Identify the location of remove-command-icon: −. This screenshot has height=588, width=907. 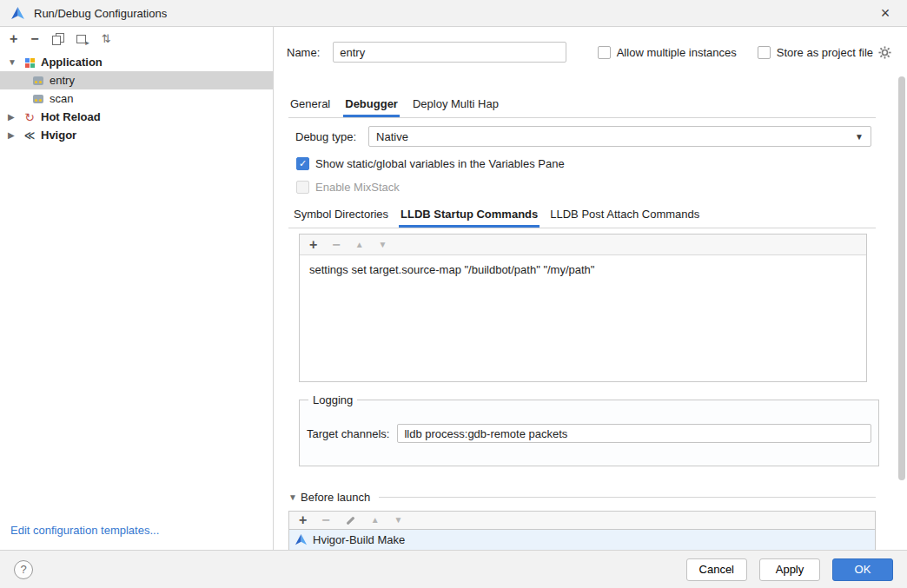
(335, 245).